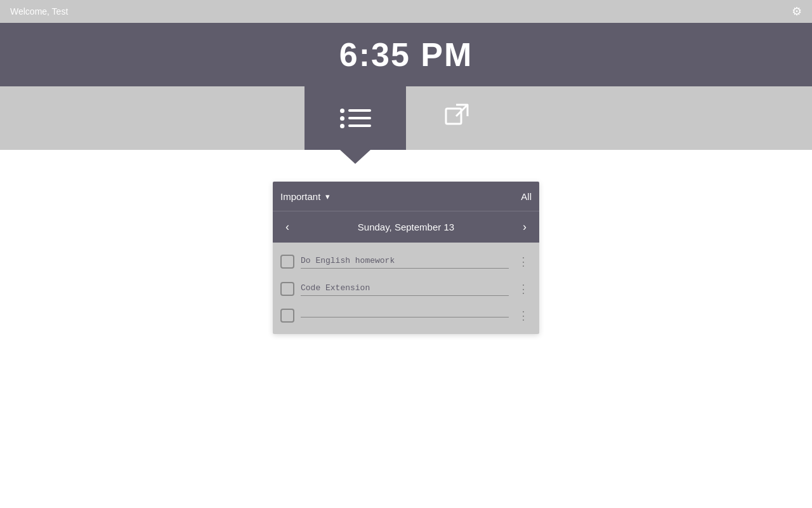 The image size is (812, 508). Describe the element at coordinates (406, 288) in the screenshot. I see `task-list: Do English homework ⋮ Code Extension ⋮ ⋮` at that location.